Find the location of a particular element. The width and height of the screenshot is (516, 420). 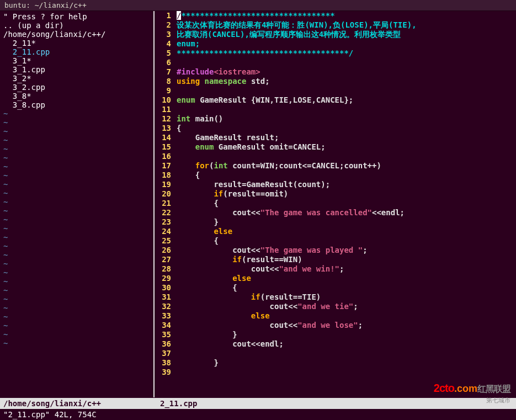

line-number: 5 is located at coordinates (163, 53).